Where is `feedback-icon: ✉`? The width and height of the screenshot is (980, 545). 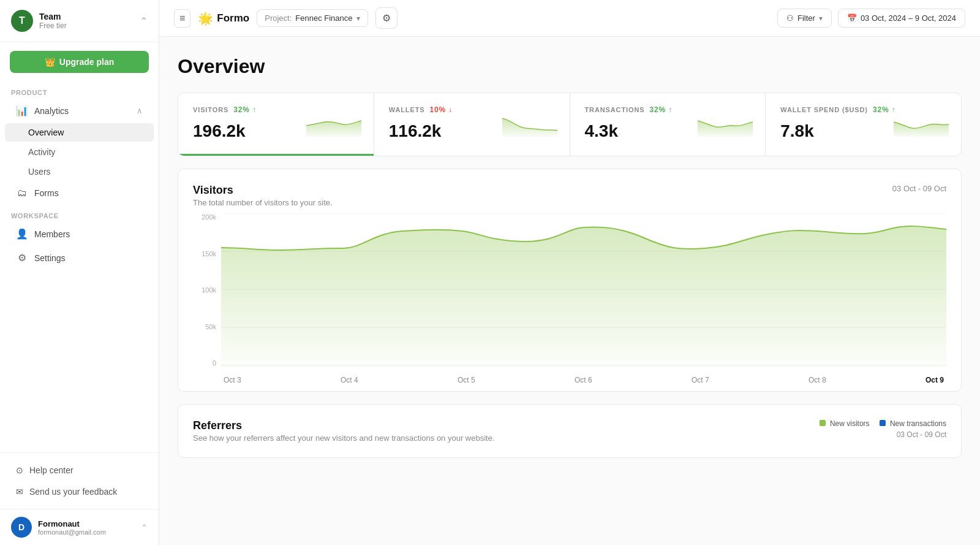
feedback-icon: ✉ is located at coordinates (20, 492).